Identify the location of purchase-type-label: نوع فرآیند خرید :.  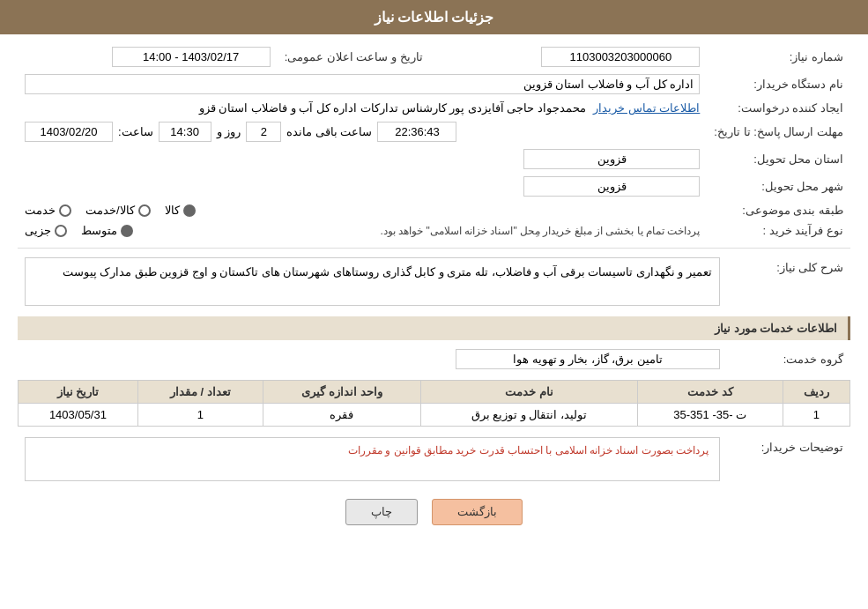
(779, 231).